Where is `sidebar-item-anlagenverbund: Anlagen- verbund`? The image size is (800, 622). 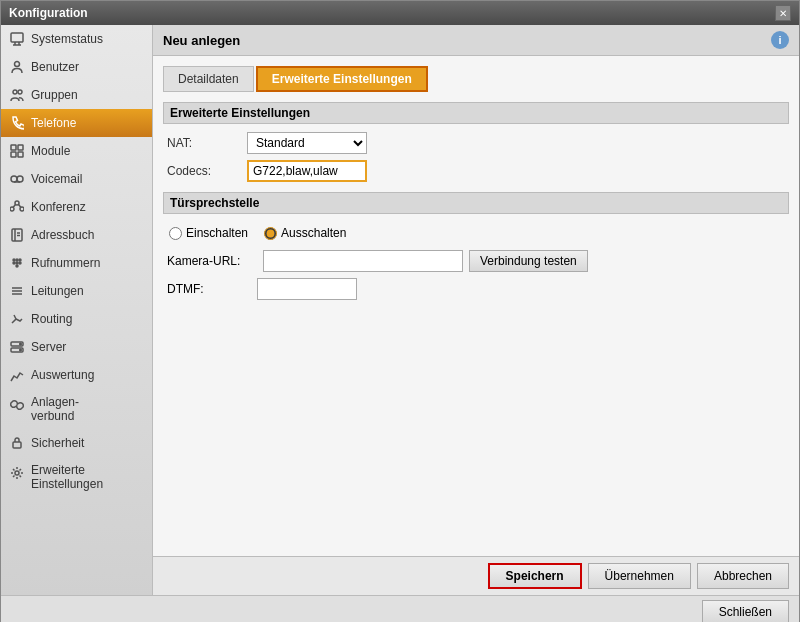
sidebar-item-anlagenverbund: Anlagen- verbund is located at coordinates (76, 409).